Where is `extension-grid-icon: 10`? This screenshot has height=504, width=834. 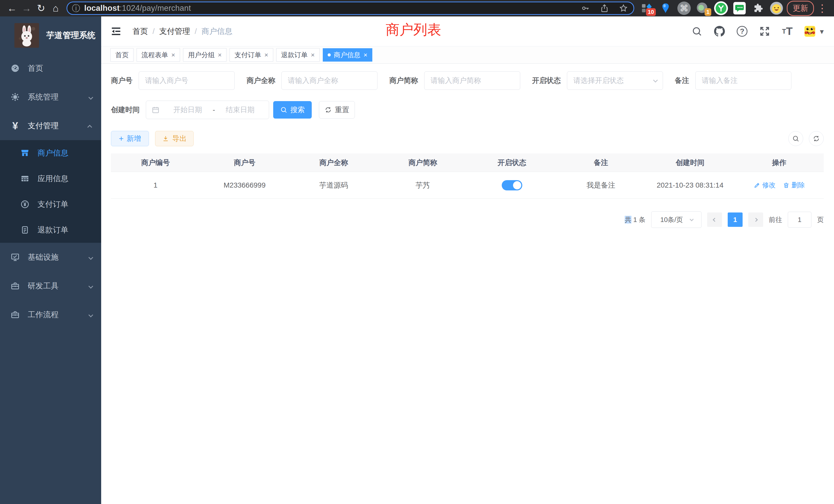 extension-grid-icon: 10 is located at coordinates (647, 8).